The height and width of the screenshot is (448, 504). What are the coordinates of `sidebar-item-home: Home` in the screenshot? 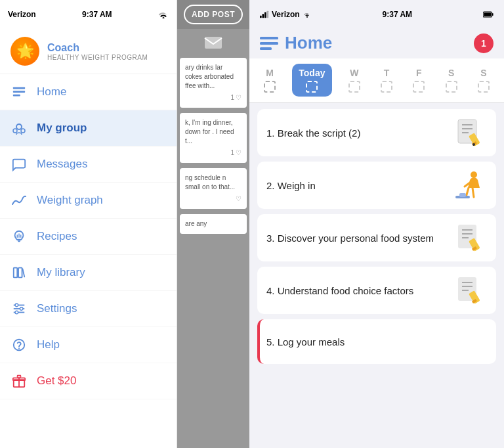 It's located at (88, 92).